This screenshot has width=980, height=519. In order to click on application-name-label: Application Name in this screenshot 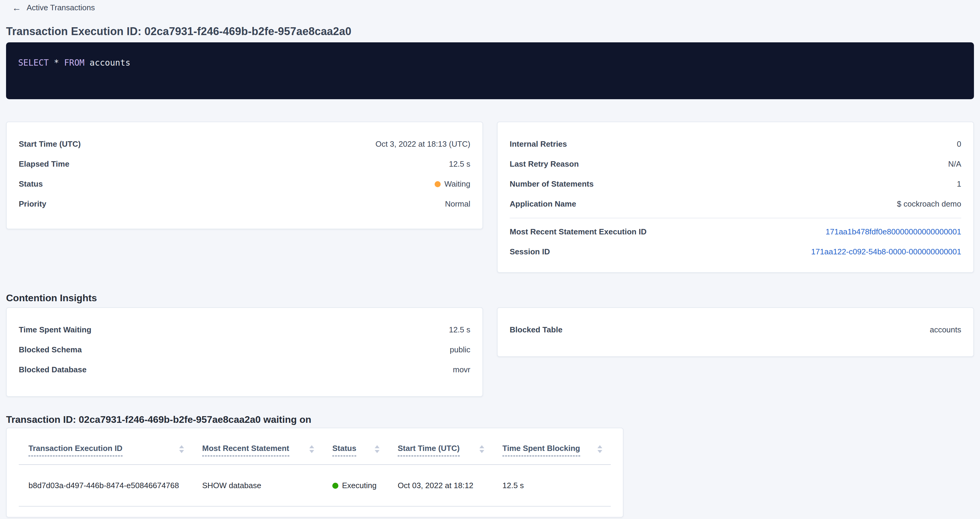, I will do `click(543, 204)`.